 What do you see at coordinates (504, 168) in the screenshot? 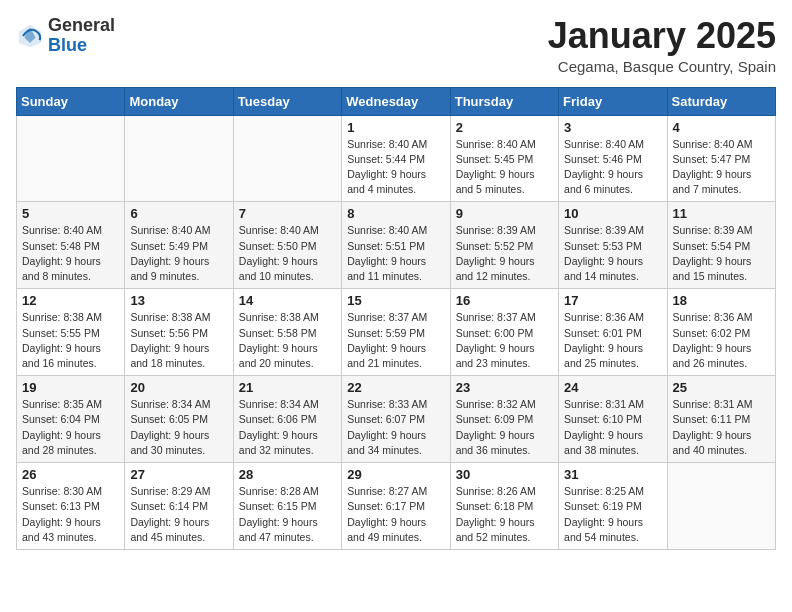
I see `day-info: Sunrise: 8:40 AM Sunset: 5:45 PM Dayligh…` at bounding box center [504, 168].